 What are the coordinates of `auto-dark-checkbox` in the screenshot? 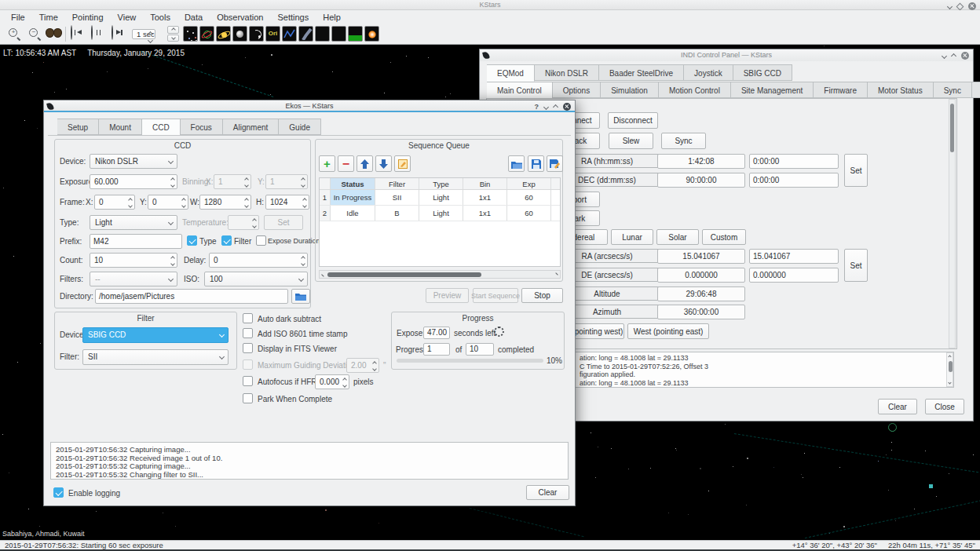 It's located at (248, 319).